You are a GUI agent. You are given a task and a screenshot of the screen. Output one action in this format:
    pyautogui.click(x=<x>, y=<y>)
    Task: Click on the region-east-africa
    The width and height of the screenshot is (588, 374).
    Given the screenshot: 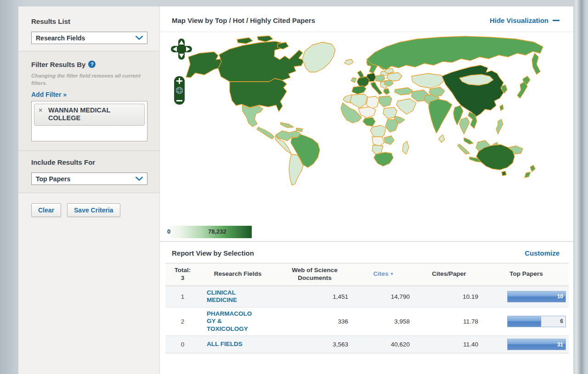 What is the action you would take?
    pyautogui.click(x=392, y=126)
    